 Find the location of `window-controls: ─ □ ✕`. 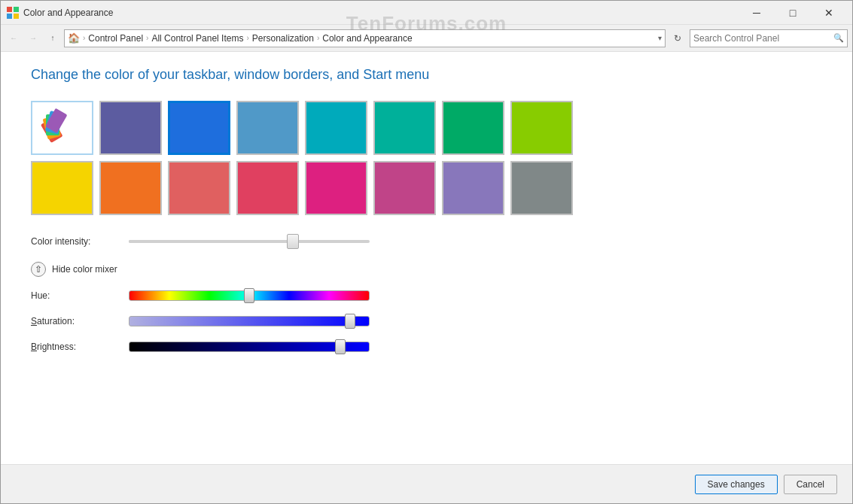

window-controls: ─ □ ✕ is located at coordinates (793, 13).